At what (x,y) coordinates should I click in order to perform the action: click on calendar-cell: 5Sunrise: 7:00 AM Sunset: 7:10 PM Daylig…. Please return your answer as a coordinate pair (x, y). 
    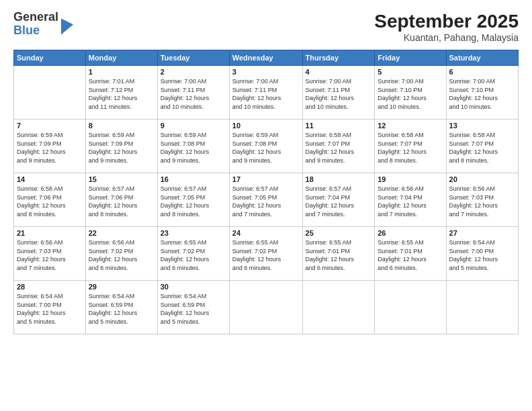
    Looking at the image, I should click on (410, 93).